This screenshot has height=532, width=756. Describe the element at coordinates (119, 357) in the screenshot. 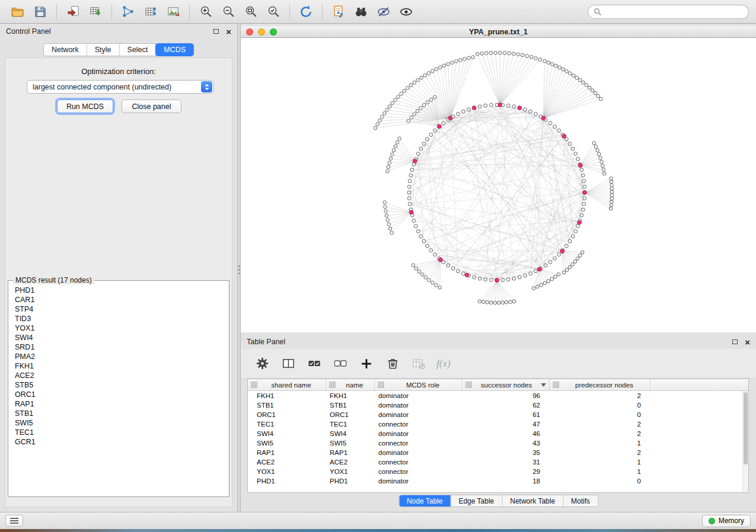

I see `mcds-list-item: PMA2` at that location.